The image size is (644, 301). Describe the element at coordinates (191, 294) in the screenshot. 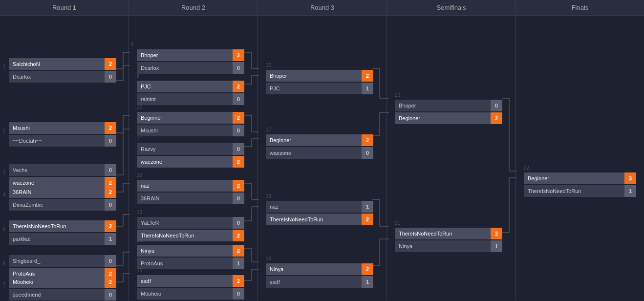

I see `team-row: Mboheio 0` at that location.